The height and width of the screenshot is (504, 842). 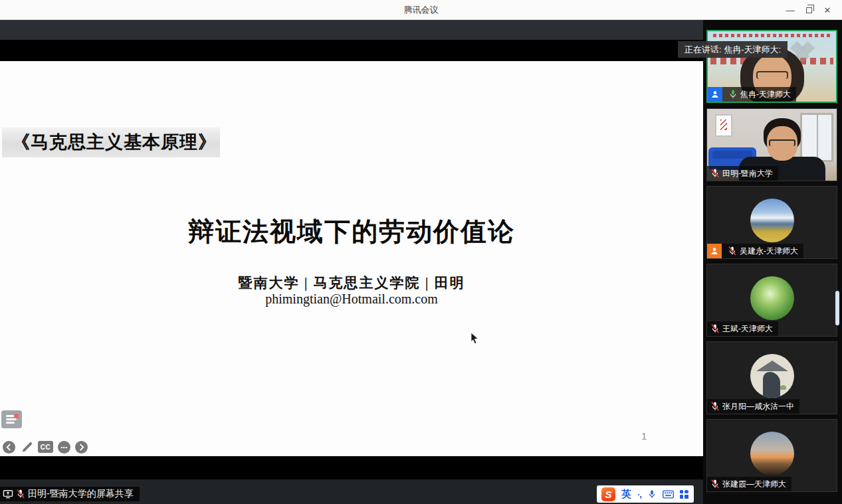 I want to click on slide-email: phimingtian@Hotmail.com.com, so click(x=352, y=299).